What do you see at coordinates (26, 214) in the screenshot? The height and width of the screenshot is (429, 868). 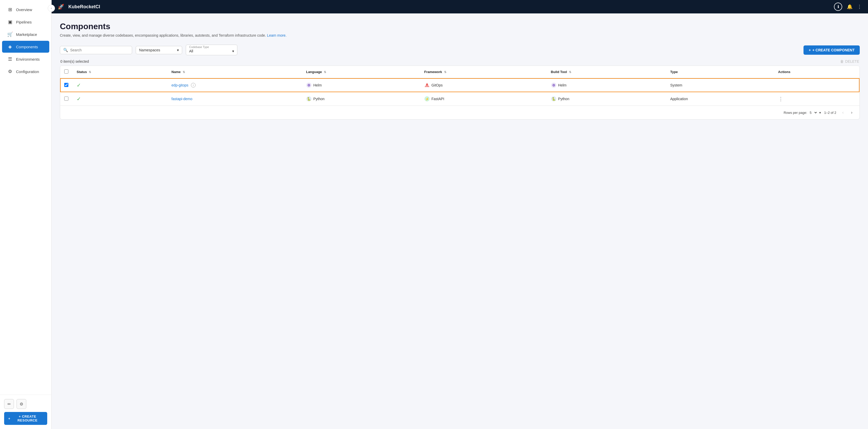 I see `sidebar: ‹ ⊞ Overview ▣ Pipelines 🛒 Marketplace ◈…` at bounding box center [26, 214].